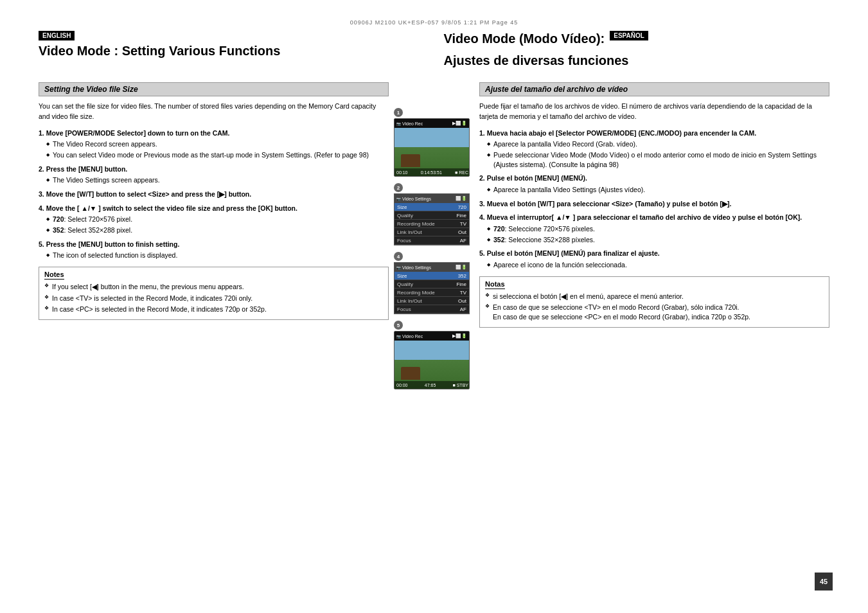  Describe the element at coordinates (658, 144) in the screenshot. I see `right-step-1-sub-1: Aparece la pantalla Video Record (Grab. …` at that location.